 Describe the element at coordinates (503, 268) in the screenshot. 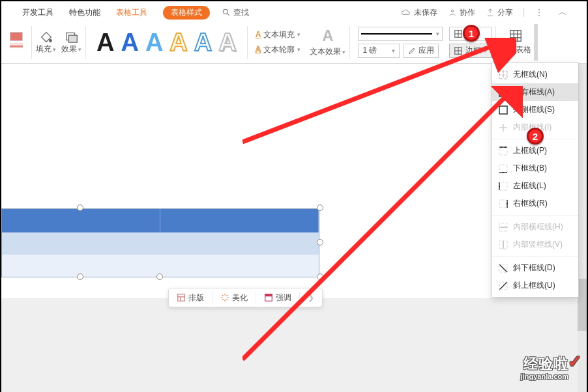

I see `diag-down-icon` at that location.